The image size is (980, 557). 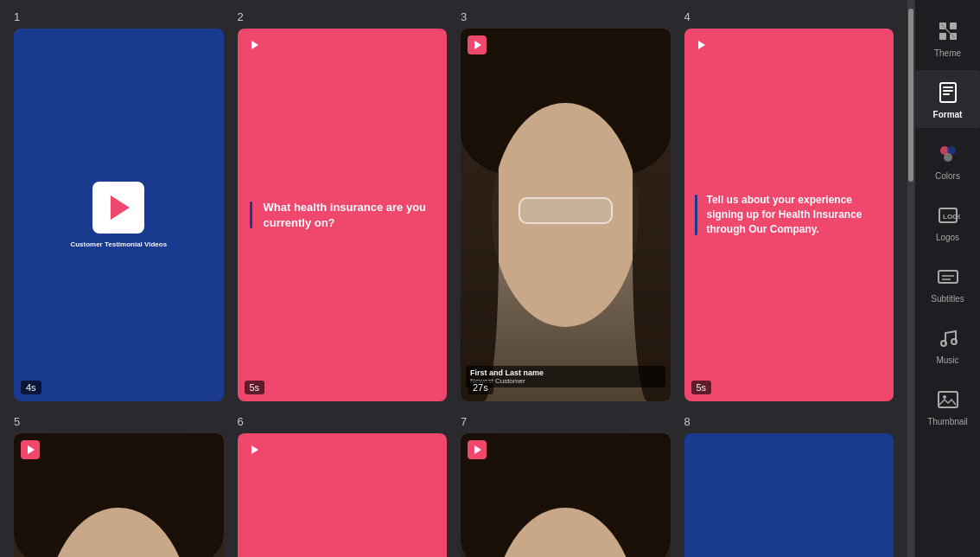 What do you see at coordinates (565, 373) in the screenshot?
I see `overlay-name: First and Last name` at bounding box center [565, 373].